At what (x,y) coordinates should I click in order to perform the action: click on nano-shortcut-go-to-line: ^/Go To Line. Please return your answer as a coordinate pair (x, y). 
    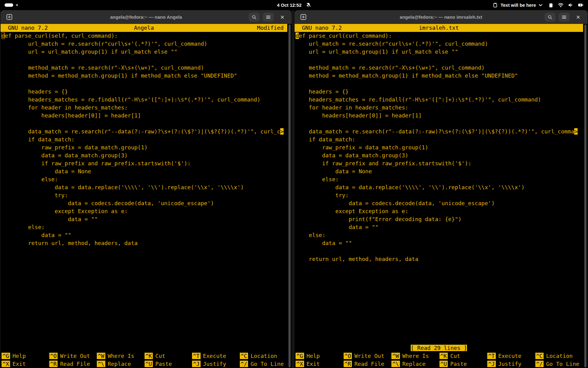
    Looking at the image, I should click on (559, 364).